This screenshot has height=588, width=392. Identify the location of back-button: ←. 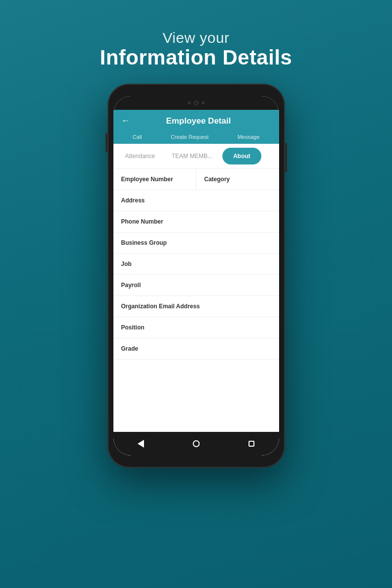
(126, 121).